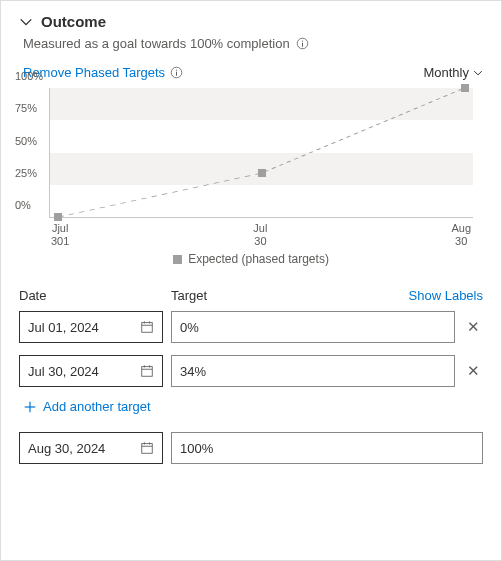 The width and height of the screenshot is (502, 561). Describe the element at coordinates (178, 260) in the screenshot. I see `legend-square-icon` at that location.